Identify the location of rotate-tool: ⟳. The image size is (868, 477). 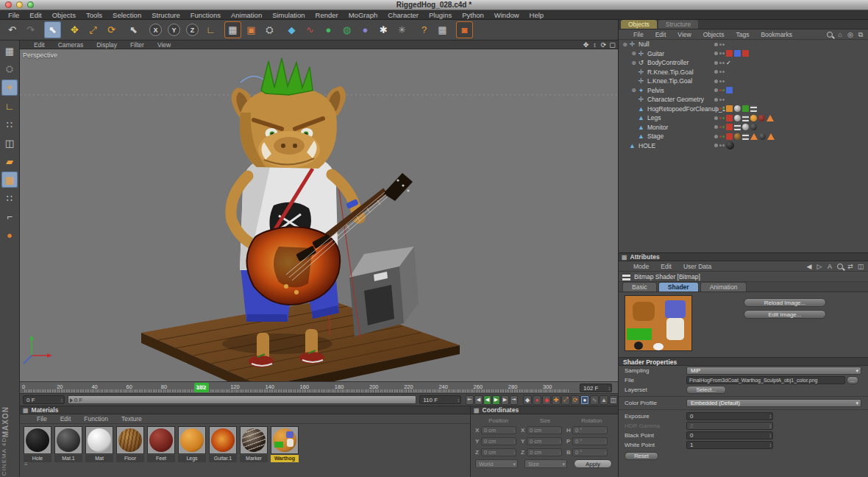
(112, 29).